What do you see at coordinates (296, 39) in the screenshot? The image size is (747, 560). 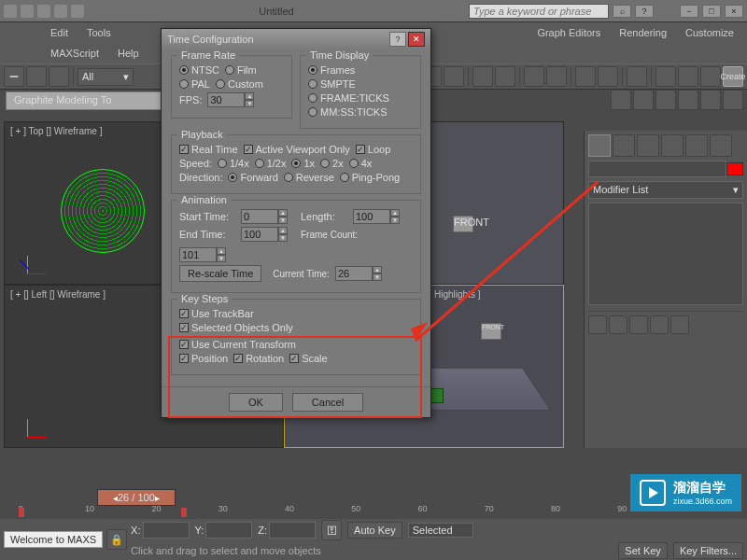 I see `dialog-titlebar: Time Configuration ? ✕` at bounding box center [296, 39].